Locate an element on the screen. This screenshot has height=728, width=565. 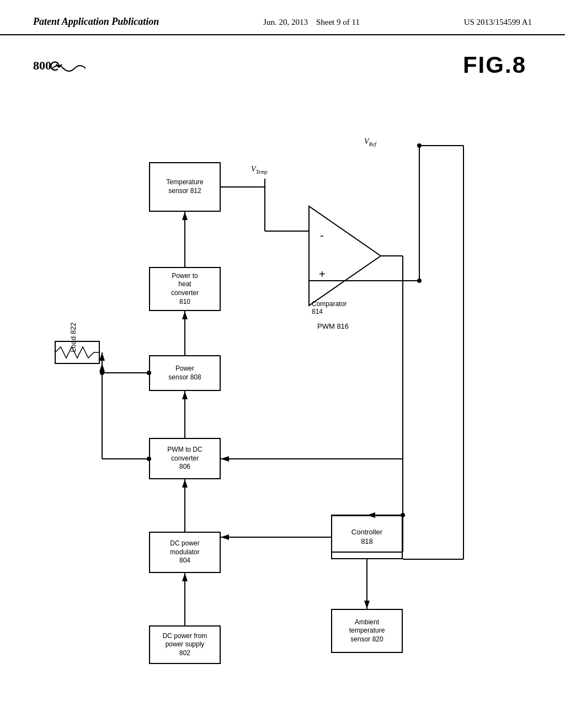
block-pwm-to-dc: PWM to DCconverter806 is located at coordinates (185, 459).